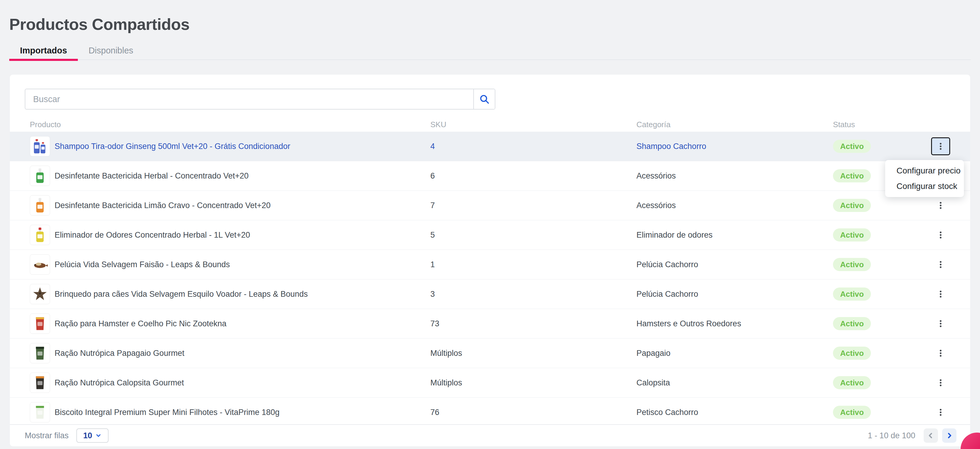 The width and height of the screenshot is (980, 449). I want to click on table-row: Ração Nutrópica Calopsita Gourmet Múltip…, so click(490, 383).